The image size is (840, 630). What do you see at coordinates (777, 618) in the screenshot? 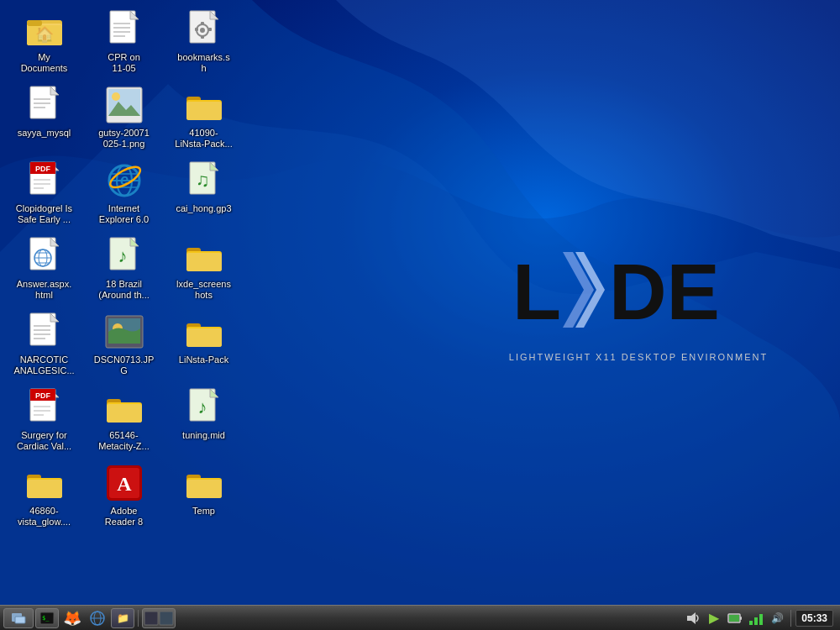
I see `tray-icon-sound: 🔊` at bounding box center [777, 618].